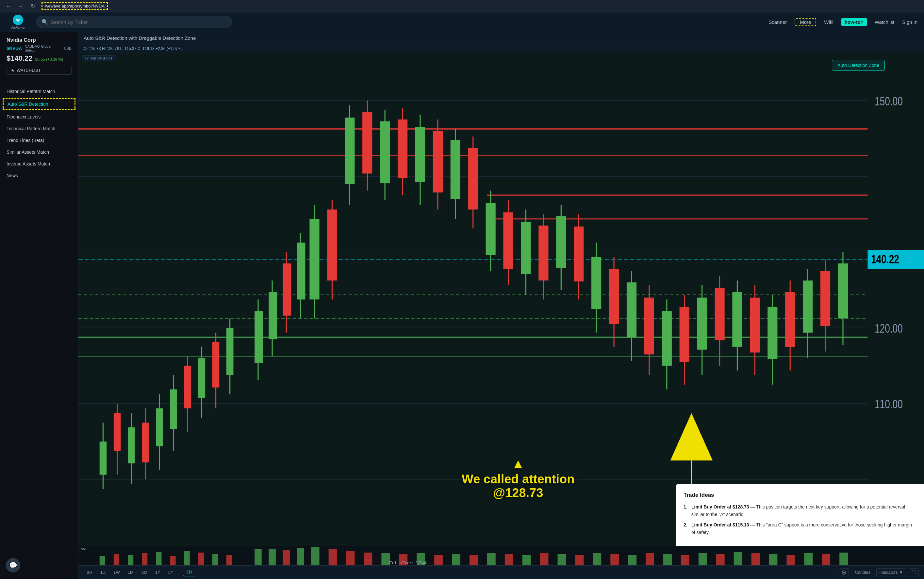 This screenshot has width=924, height=579. I want to click on nav-howto: how-to?, so click(854, 22).